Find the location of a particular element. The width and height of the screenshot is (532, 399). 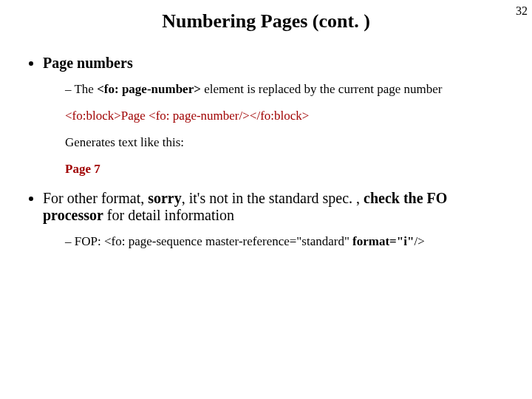

sub-bullet-element: The <fo: page-number> element is replace… is located at coordinates (287, 89).